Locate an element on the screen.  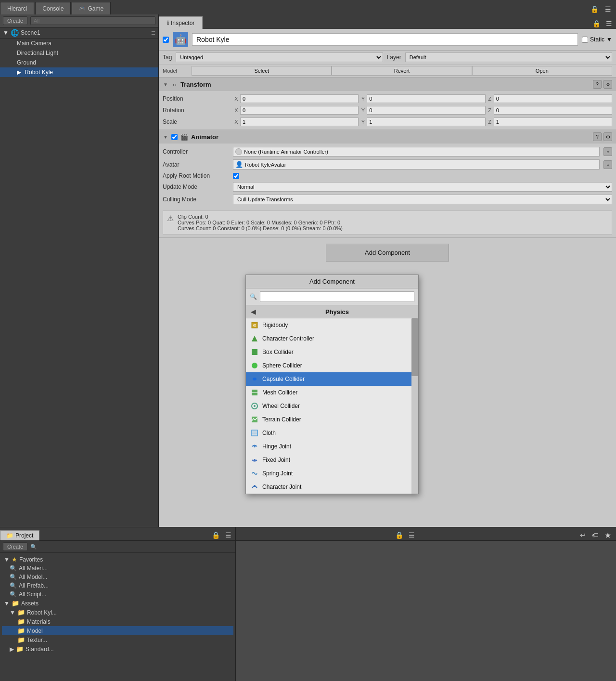
scale-y-input is located at coordinates (426, 122).